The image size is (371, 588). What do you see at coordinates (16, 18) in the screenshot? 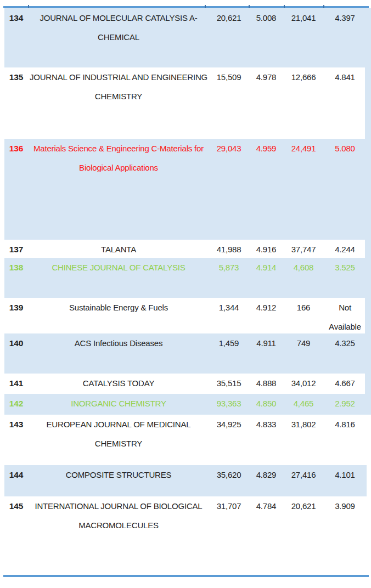
I see `rank-cell: 134` at bounding box center [16, 18].